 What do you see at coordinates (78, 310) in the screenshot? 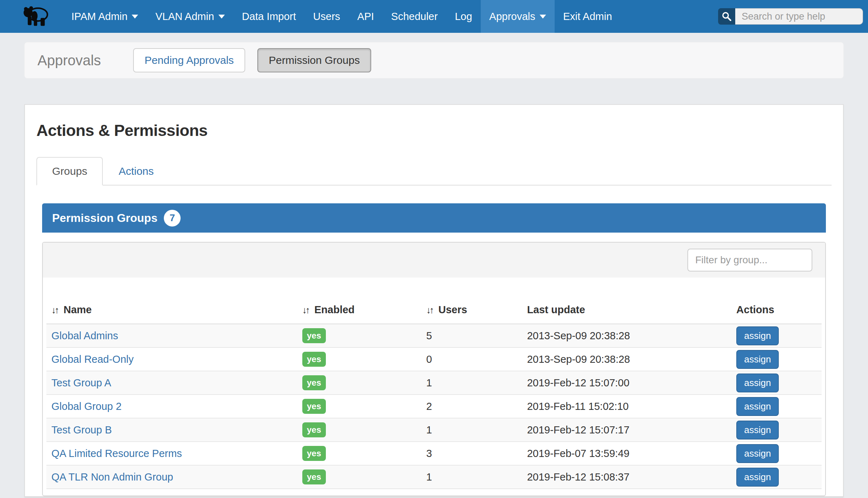
I see `column-header-label: Name` at bounding box center [78, 310].